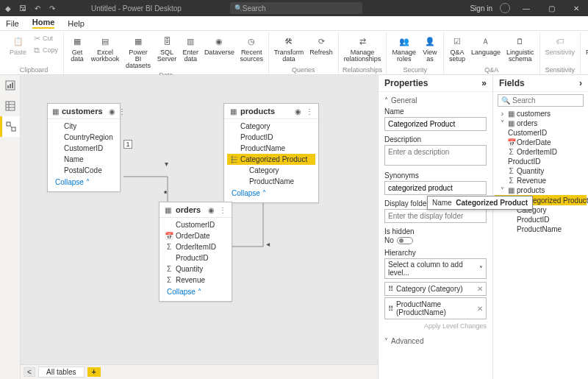 The width and height of the screenshot is (588, 379). Describe the element at coordinates (84, 137) in the screenshot. I see `field-row: CountryRegion` at that location.